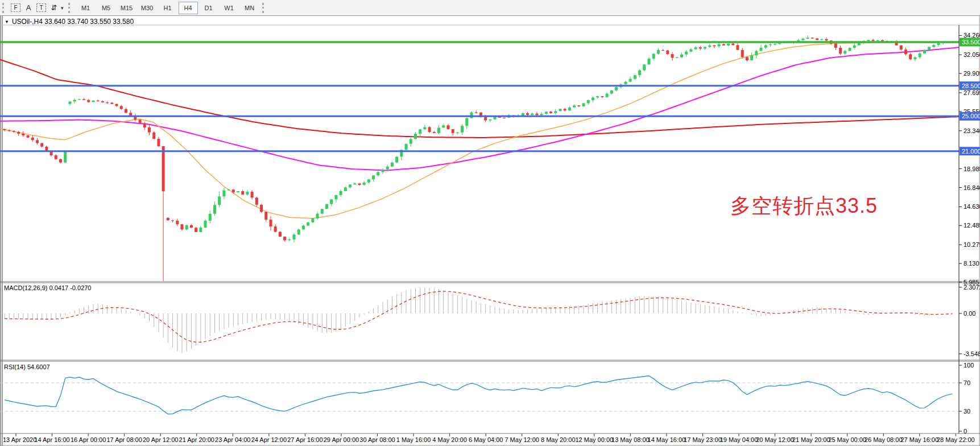 The width and height of the screenshot is (980, 446). I want to click on chart-annotation-text: 多空转折点33.5, so click(804, 206).